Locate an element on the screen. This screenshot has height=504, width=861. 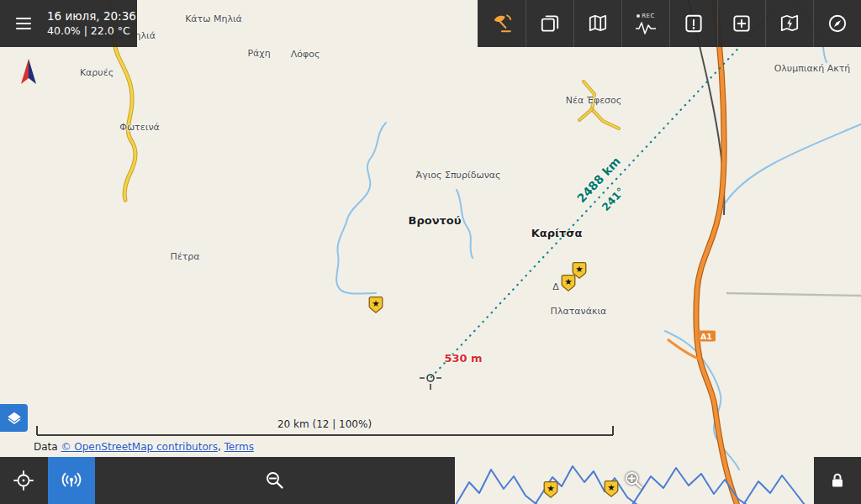
terms-link: Terms is located at coordinates (239, 447).